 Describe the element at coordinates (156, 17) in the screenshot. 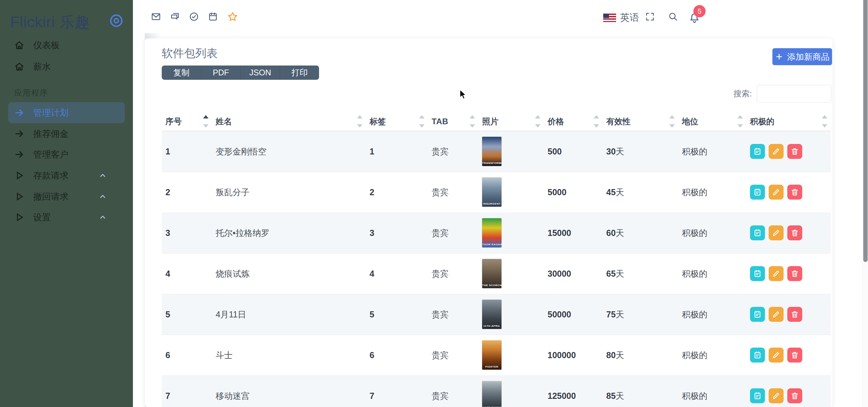

I see `mail-icon` at that location.